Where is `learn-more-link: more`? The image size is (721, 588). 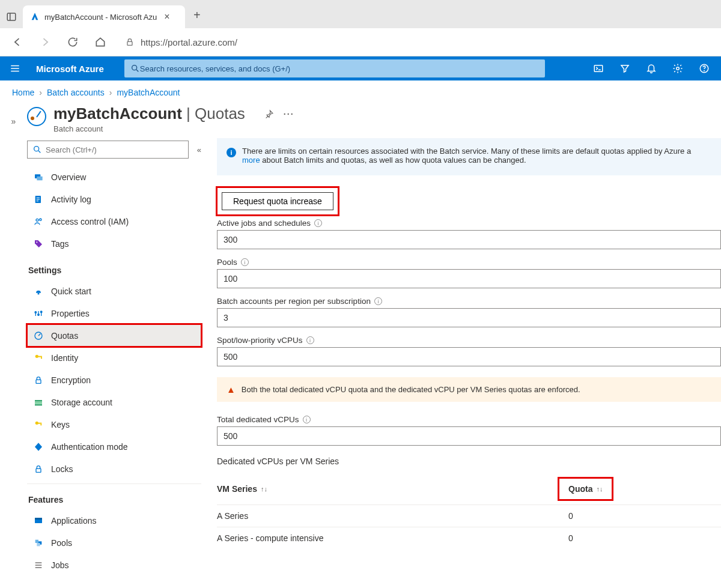 learn-more-link: more is located at coordinates (251, 160).